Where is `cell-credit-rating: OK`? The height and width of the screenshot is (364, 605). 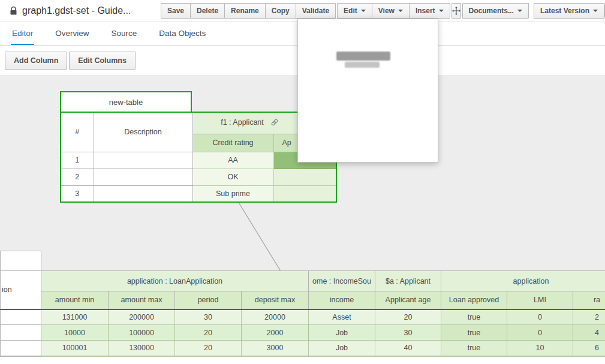 cell-credit-rating: OK is located at coordinates (233, 177).